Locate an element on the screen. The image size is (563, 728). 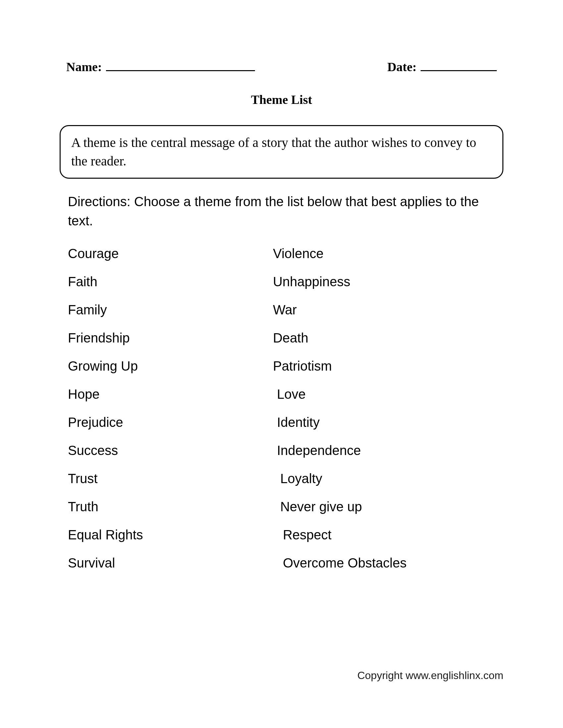
theme-item: Friendship is located at coordinates (170, 338).